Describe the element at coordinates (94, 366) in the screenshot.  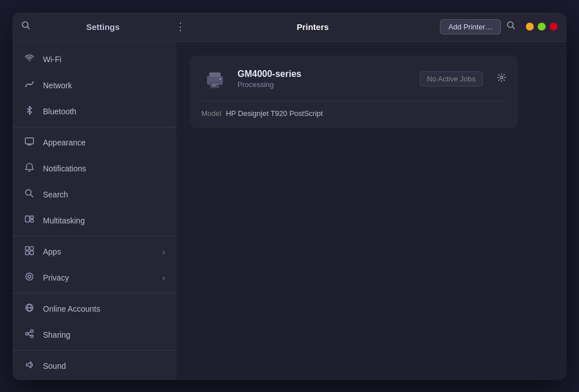
I see `sidebar-item-sound: Sound` at that location.